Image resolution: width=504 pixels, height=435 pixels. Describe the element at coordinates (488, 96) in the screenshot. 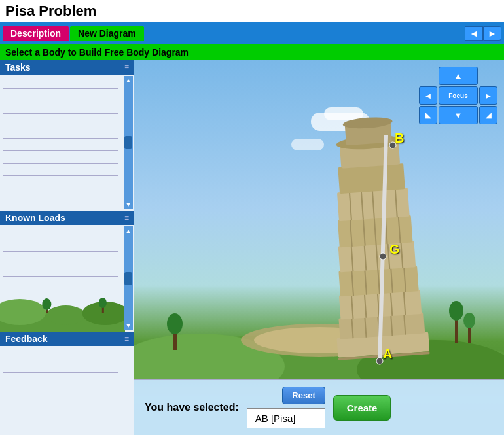

I see `nav-right-button: ►` at that location.